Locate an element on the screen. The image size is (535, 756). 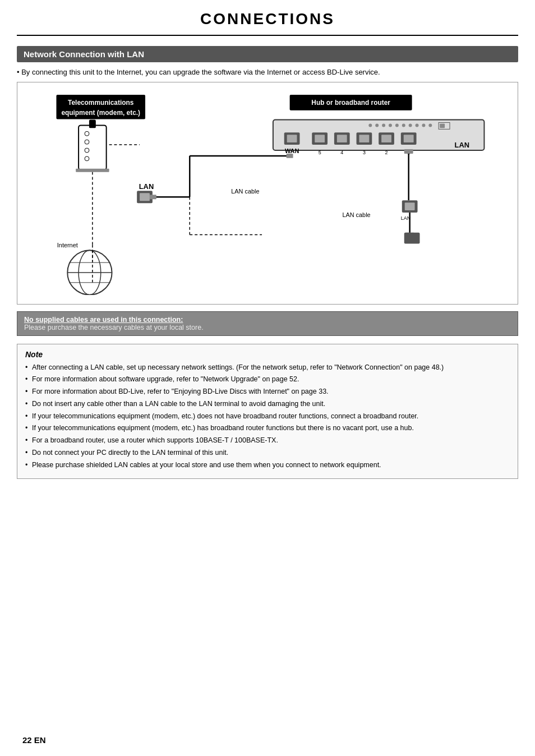
note-list-item: After connecting a LAN cable, set up nec… is located at coordinates (268, 368).